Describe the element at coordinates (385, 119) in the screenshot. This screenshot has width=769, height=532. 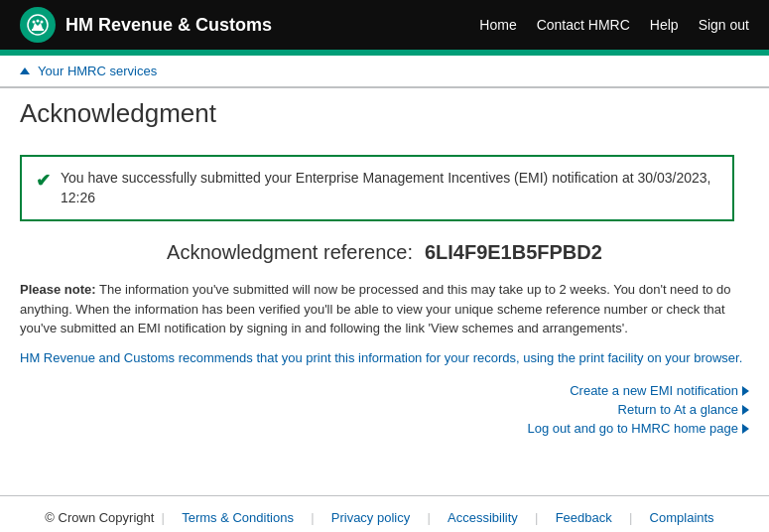
I see `page-title: Acknowledgment` at that location.